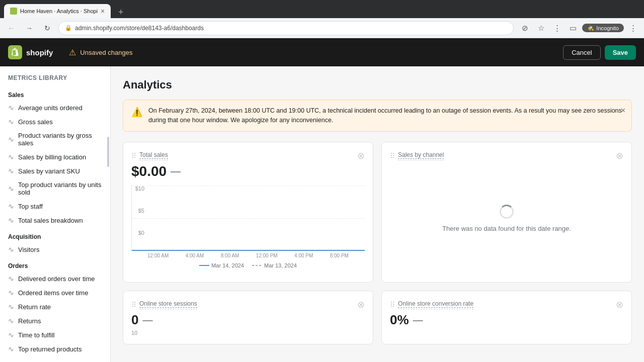 This screenshot has width=644, height=362. What do you see at coordinates (573, 28) in the screenshot?
I see `cast-icon: ▭` at bounding box center [573, 28].